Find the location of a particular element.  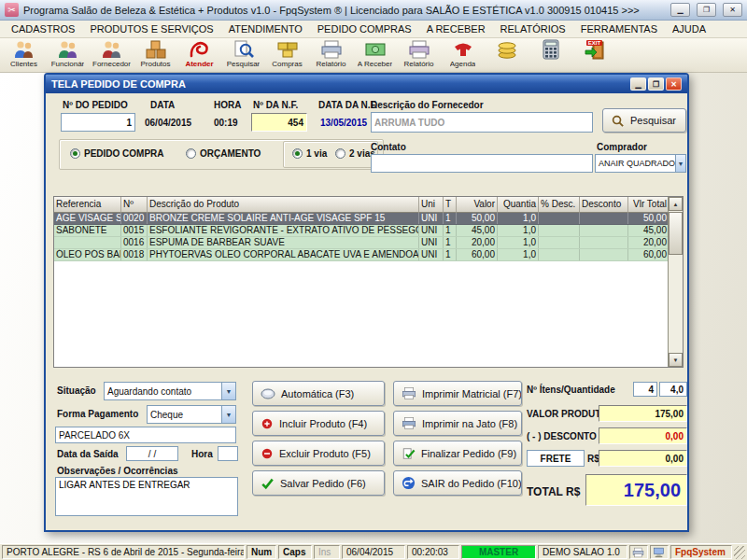

salvar-pedido-button: Salvar Pedido (F6) is located at coordinates (318, 483).